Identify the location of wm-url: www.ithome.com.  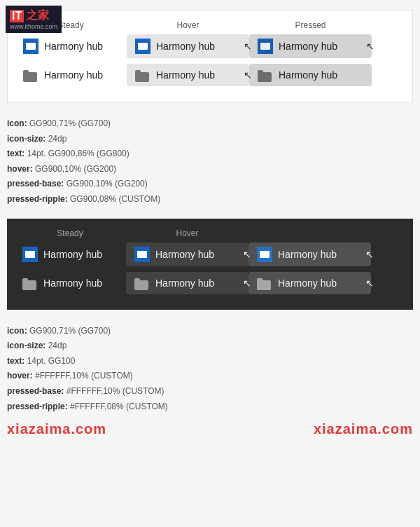
(34, 27).